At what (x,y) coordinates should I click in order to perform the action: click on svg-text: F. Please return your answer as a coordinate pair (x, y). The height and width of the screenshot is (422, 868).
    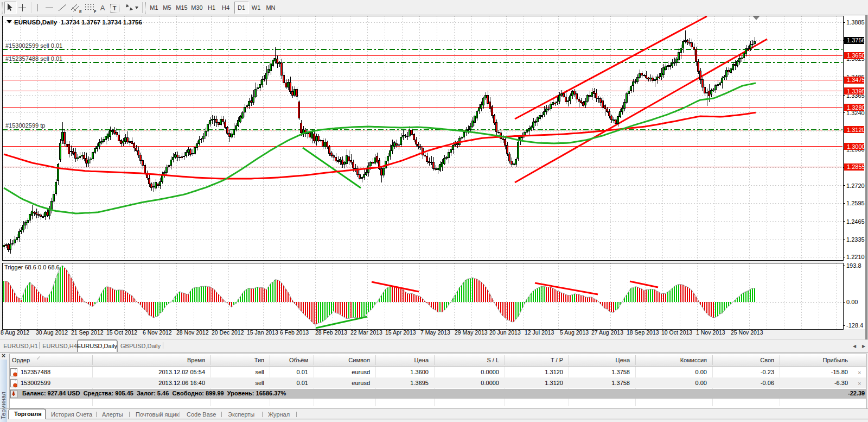
    Looking at the image, I should click on (95, 12).